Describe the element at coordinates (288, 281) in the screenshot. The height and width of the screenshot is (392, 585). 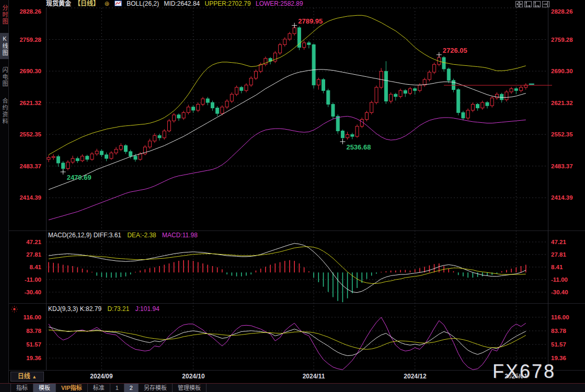
I see `macd-histogram` at that location.